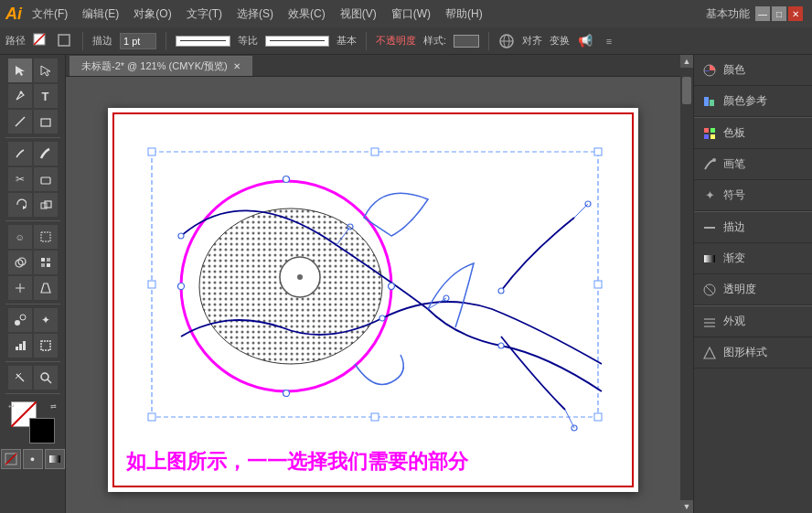 This screenshot has width=812, height=513. I want to click on brush-tool-btn, so click(46, 154).